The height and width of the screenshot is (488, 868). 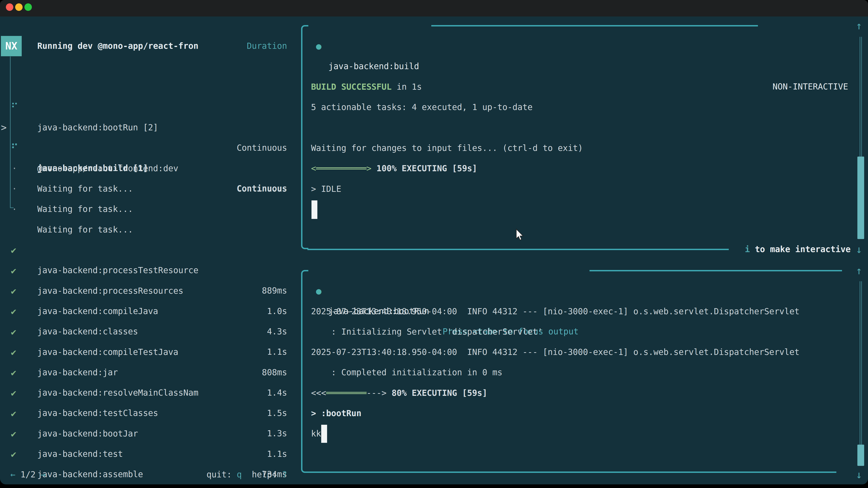 What do you see at coordinates (424, 168) in the screenshot?
I see `progress-label: 100% EXECUTING [59s]` at bounding box center [424, 168].